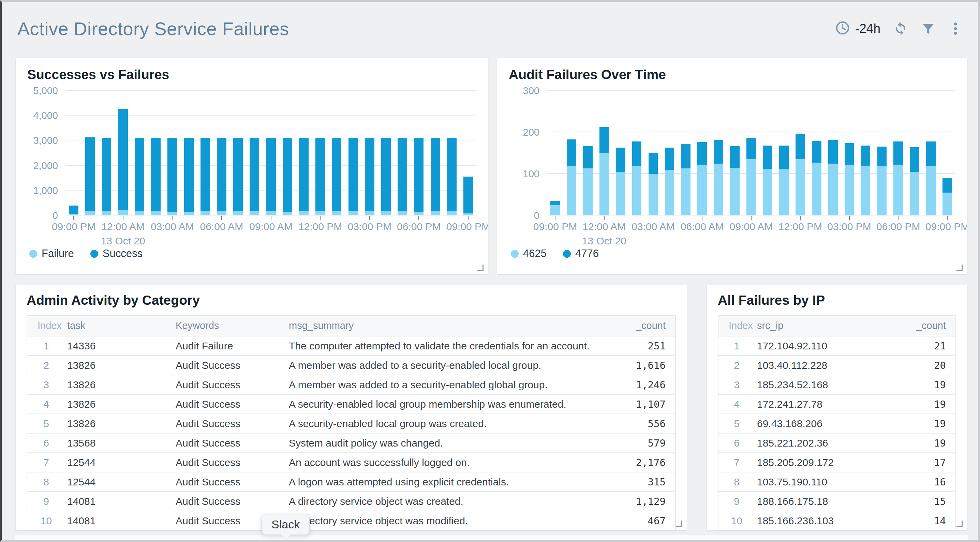 Image resolution: width=980 pixels, height=542 pixels. I want to click on panel-resize-handle, so click(480, 268).